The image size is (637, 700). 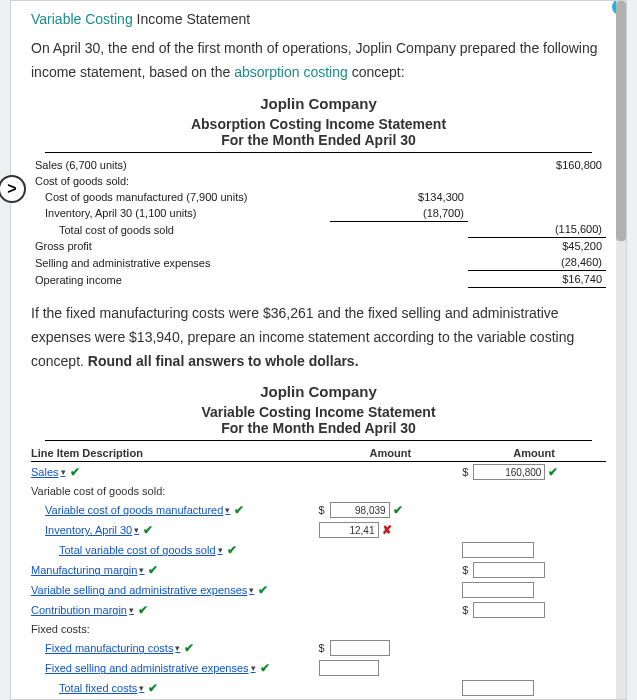 I want to click on title-highlight: Variable Costing, so click(x=82, y=19).